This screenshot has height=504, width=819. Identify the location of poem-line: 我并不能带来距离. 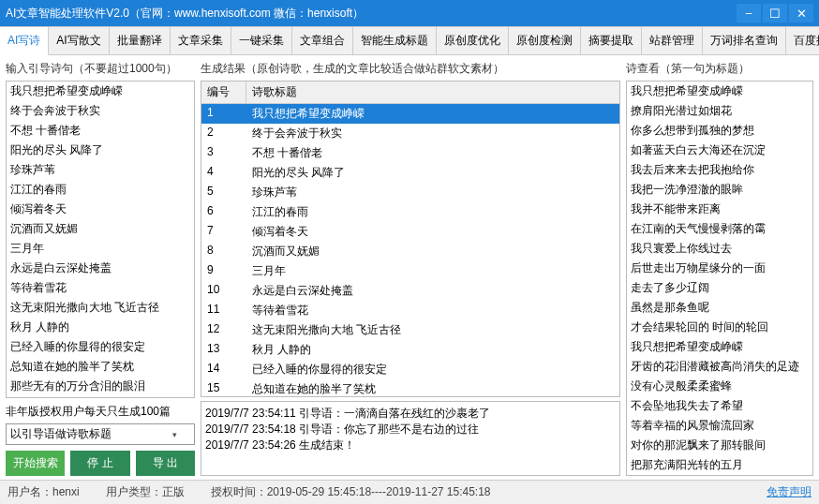
(720, 210).